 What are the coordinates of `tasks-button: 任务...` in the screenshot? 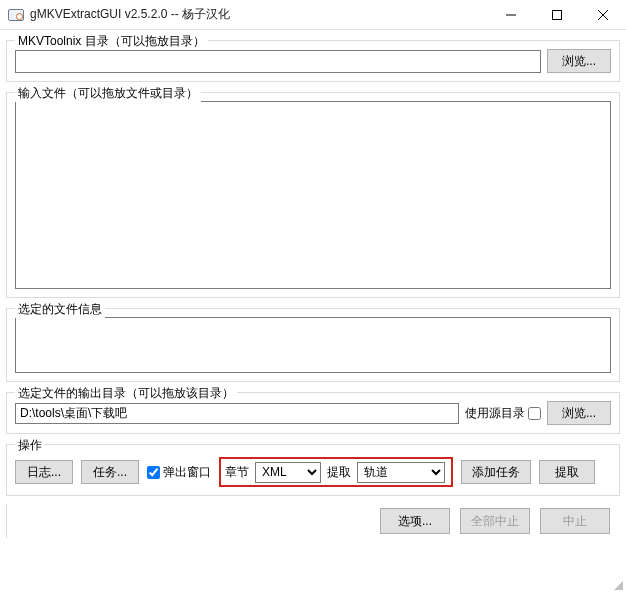 It's located at (110, 472).